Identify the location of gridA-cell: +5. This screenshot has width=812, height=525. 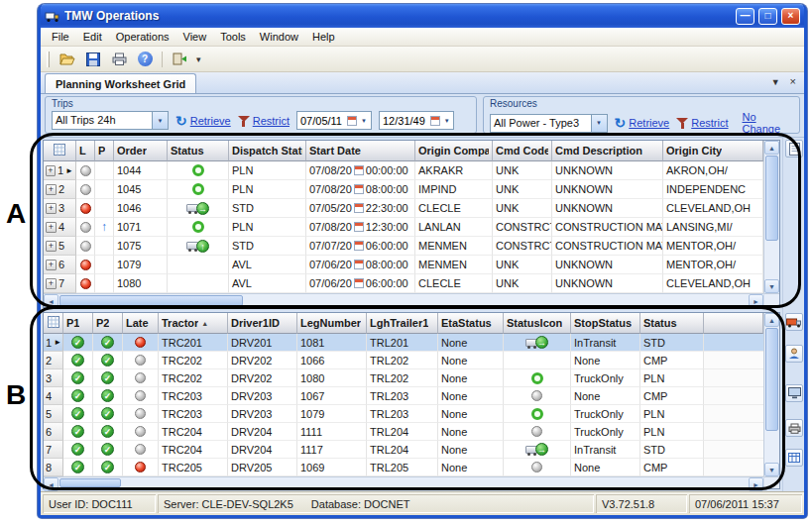
(59, 246).